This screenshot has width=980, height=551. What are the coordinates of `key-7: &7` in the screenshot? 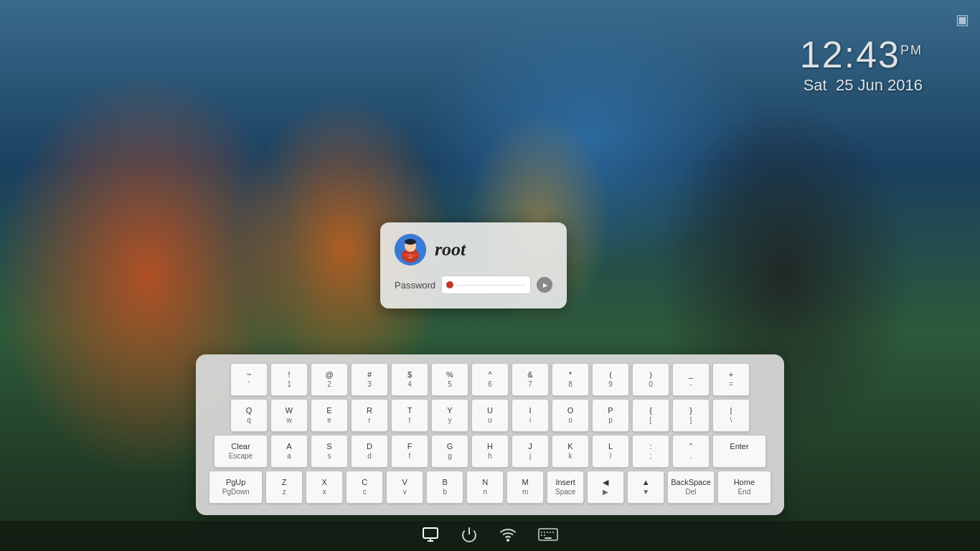 It's located at (530, 380).